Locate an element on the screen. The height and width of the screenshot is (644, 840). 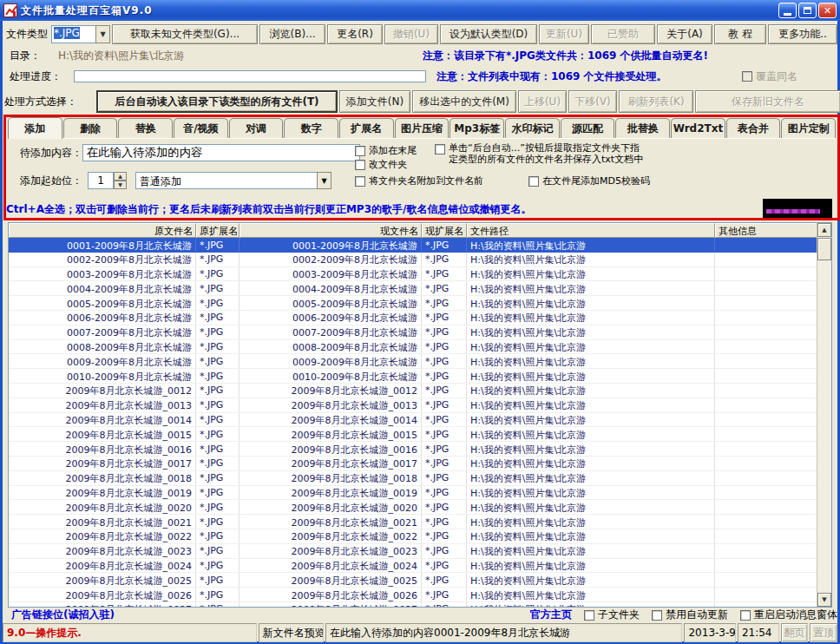
table-row: 2009年8月北京长城游_0021*.JPG2009年8月北京长城游_0021*… is located at coordinates (413, 522).